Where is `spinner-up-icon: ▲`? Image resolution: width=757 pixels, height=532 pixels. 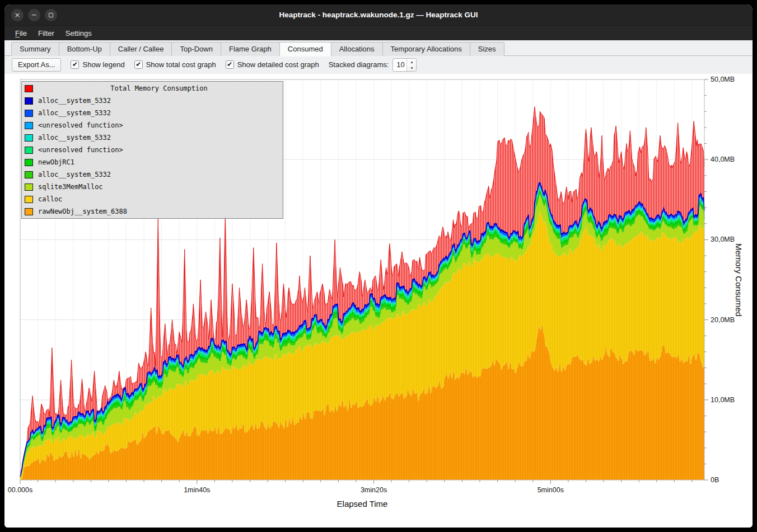
spinner-up-icon: ▲ is located at coordinates (412, 62).